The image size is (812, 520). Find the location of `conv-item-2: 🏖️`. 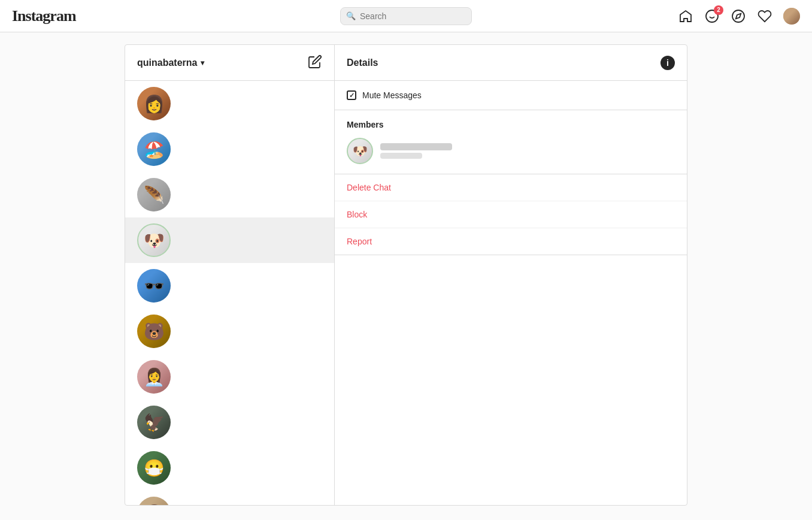

conv-item-2: 🏖️ is located at coordinates (230, 149).